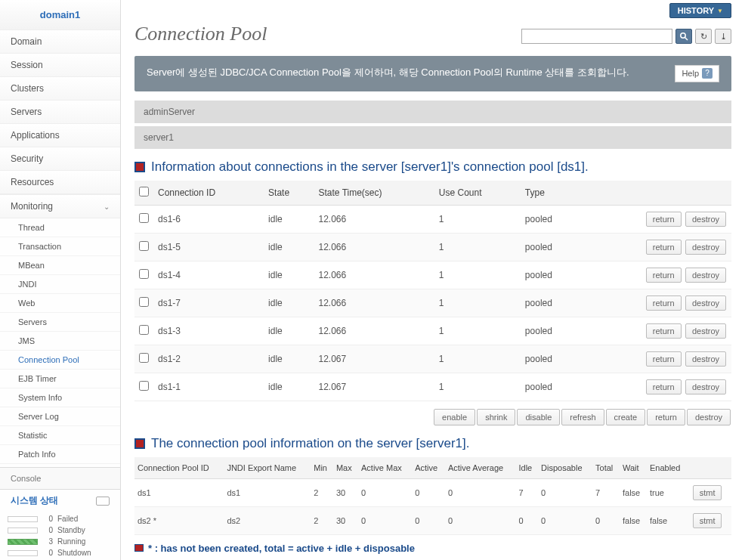 This screenshot has width=745, height=560. I want to click on col-header: Total, so click(606, 469).